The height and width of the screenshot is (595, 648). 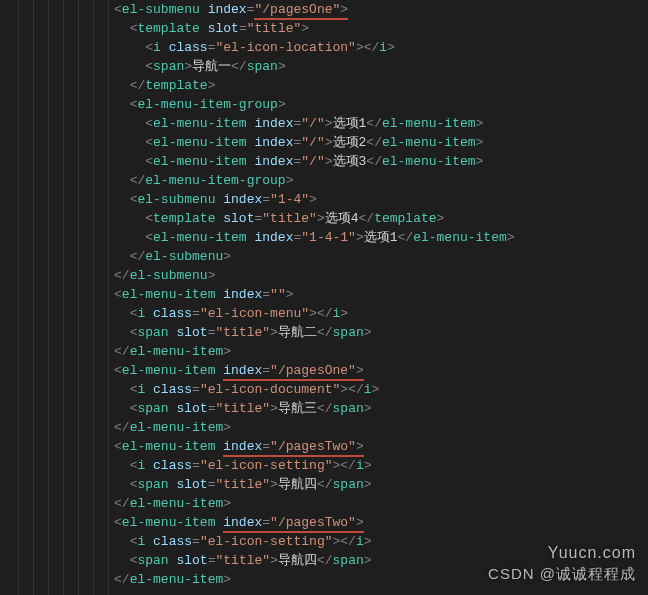 What do you see at coordinates (276, 66) in the screenshot?
I see `code-line: <span>导航一</span>` at bounding box center [276, 66].